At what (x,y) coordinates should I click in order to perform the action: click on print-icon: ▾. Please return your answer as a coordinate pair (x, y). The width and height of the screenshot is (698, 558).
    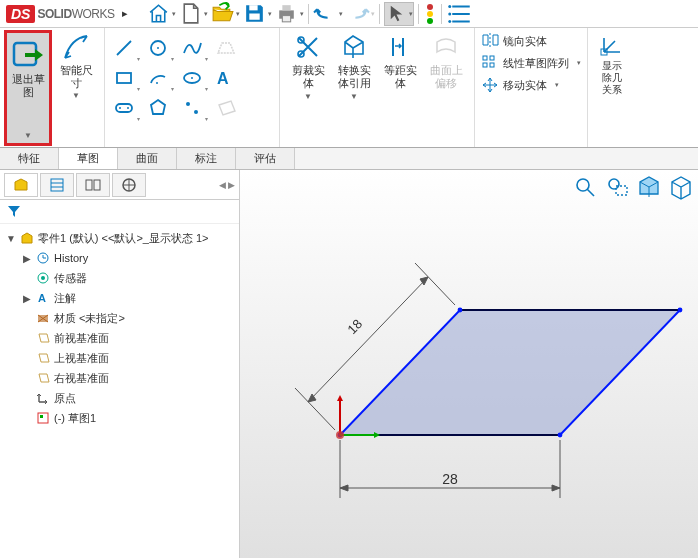
    Looking at the image, I should click on (289, 14).